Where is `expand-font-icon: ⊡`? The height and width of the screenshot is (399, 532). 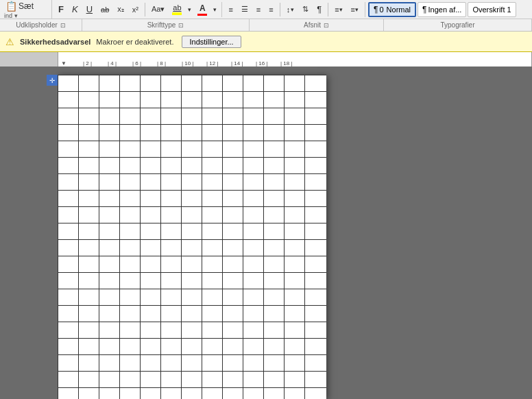
expand-font-icon: ⊡ is located at coordinates (181, 25).